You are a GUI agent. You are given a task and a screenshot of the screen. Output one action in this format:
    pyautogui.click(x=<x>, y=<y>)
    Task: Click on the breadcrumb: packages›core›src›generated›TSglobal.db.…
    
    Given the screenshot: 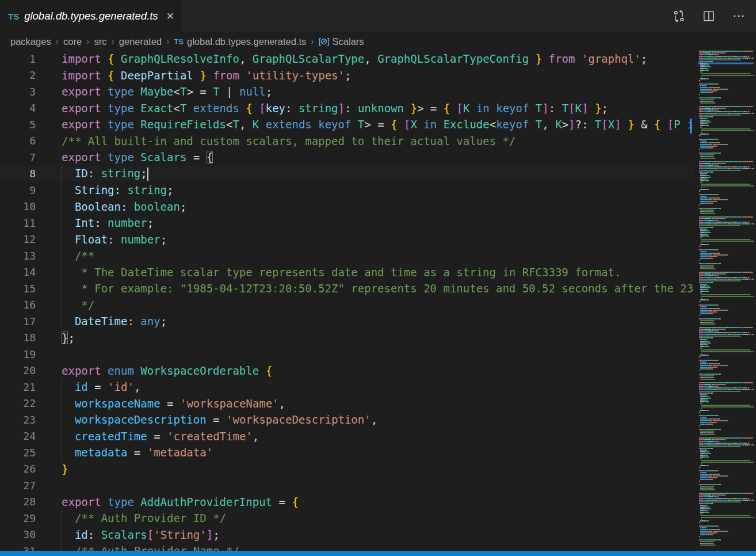 What is the action you would take?
    pyautogui.click(x=378, y=41)
    